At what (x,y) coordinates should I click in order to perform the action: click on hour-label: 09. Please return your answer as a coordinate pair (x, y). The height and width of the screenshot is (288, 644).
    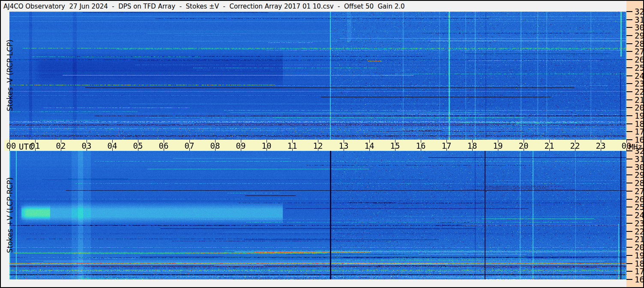
    Looking at the image, I should click on (241, 146).